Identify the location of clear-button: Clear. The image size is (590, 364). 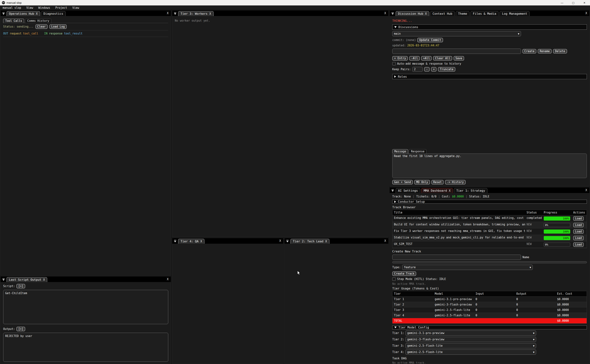
(41, 26).